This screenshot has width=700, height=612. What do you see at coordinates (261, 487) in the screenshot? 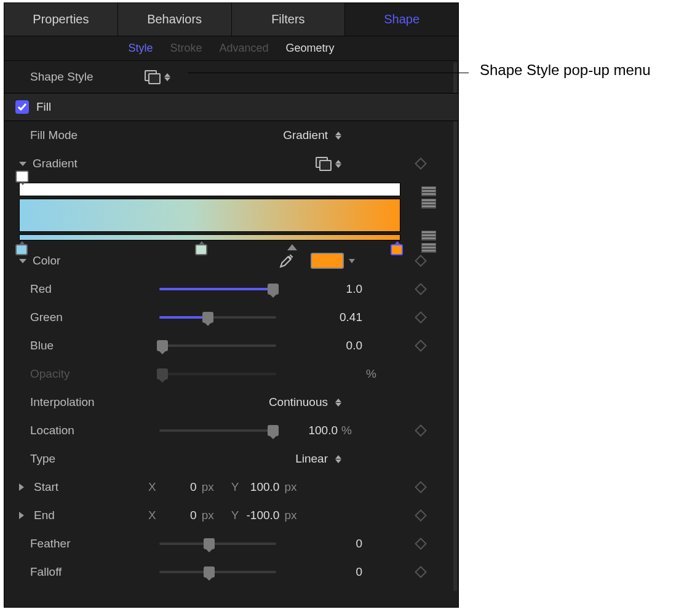
I see `start-y-value: 100.0` at bounding box center [261, 487].